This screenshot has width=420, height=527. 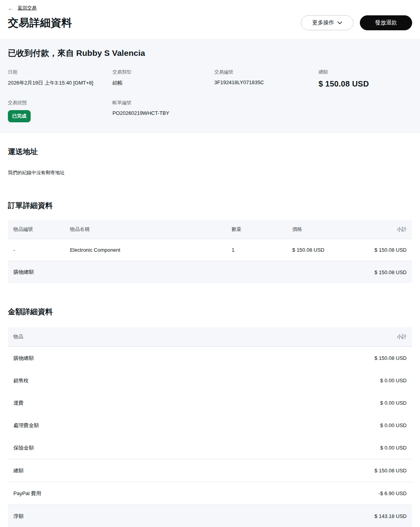 What do you see at coordinates (210, 358) in the screenshot?
I see `amount-row-purchase-total: 購物總額 $ 150.08 USD` at bounding box center [210, 358].